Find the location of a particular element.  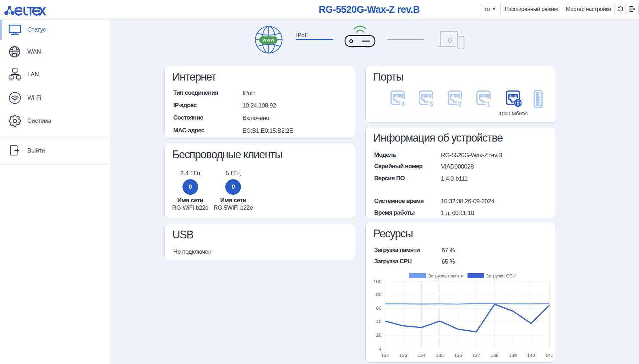

svg-text: 137 is located at coordinates (476, 355).